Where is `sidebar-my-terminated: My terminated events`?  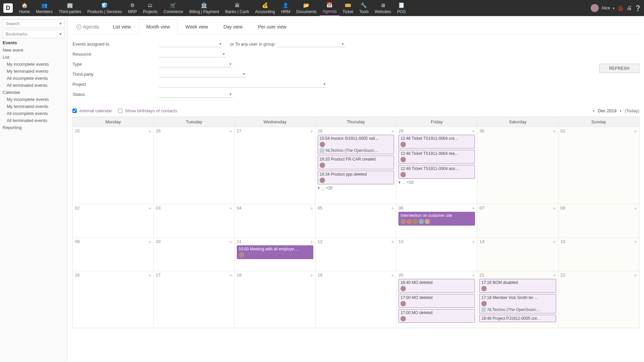 sidebar-my-terminated: My terminated events is located at coordinates (34, 71).